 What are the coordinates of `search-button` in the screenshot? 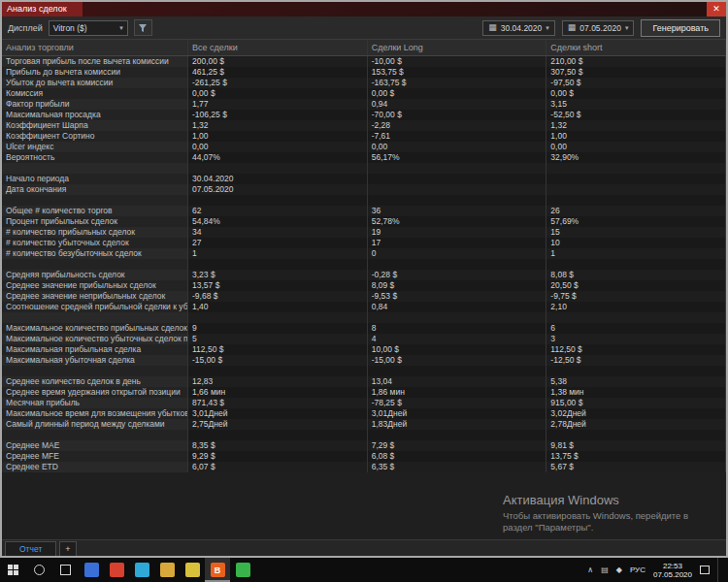 It's located at (39, 570).